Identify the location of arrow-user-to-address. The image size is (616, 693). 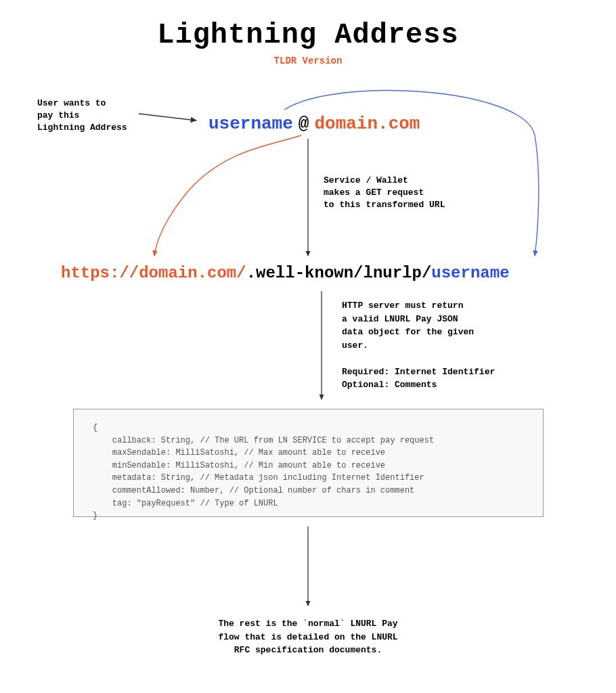
(168, 117).